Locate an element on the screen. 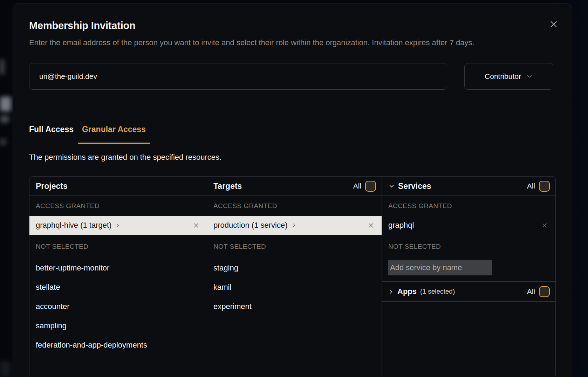  projects-access-granted-label: ACCESS GRANTED is located at coordinates (118, 206).